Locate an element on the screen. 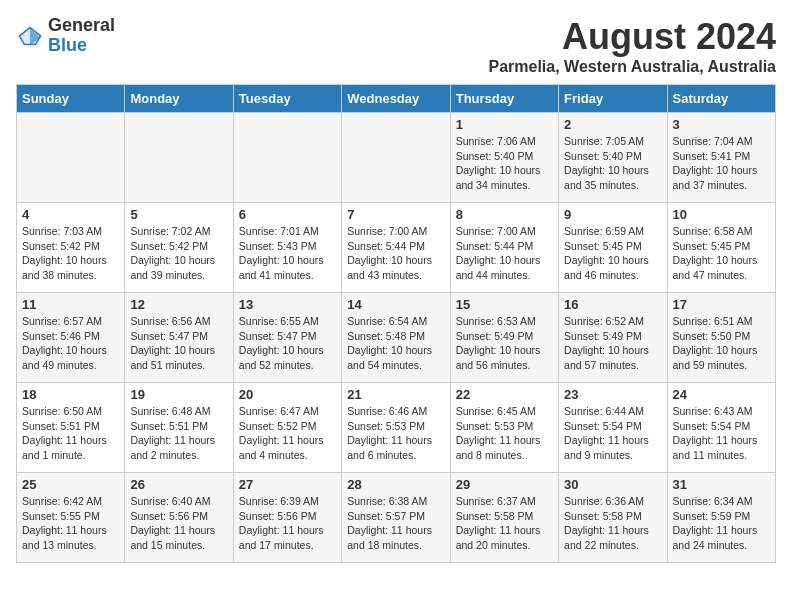  day-number: 9 is located at coordinates (612, 214).